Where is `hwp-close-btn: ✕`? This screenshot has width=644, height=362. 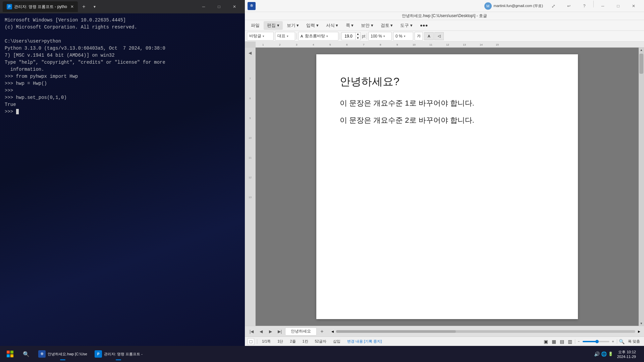 hwp-close-btn: ✕ is located at coordinates (634, 6).